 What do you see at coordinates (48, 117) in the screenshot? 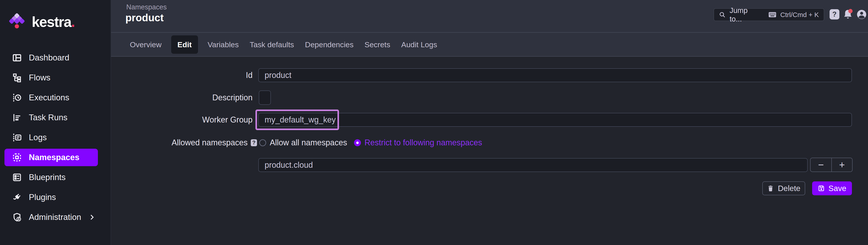
I see `sidebar-item-label: Task Runs` at bounding box center [48, 117].